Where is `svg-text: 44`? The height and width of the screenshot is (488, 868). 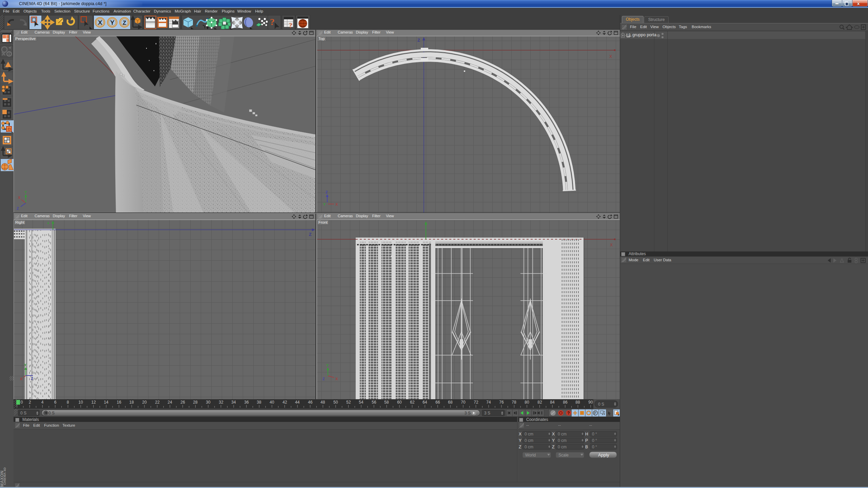 svg-text: 44 is located at coordinates (297, 402).